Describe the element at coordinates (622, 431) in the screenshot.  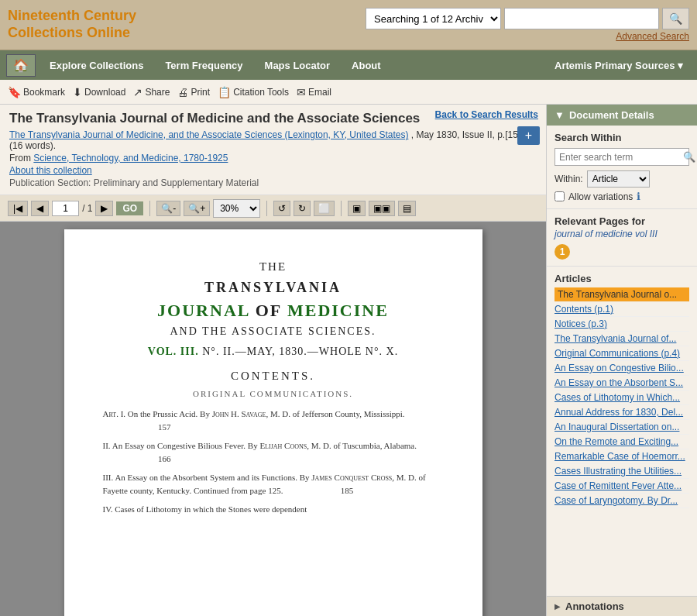
I see `articles-section: Articles The Transylvania Journal o... C…` at that location.